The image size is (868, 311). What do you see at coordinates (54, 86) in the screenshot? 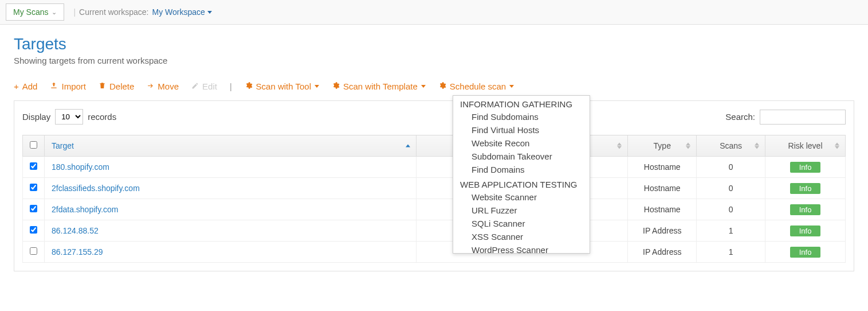
I see `upload-icon` at bounding box center [54, 86].